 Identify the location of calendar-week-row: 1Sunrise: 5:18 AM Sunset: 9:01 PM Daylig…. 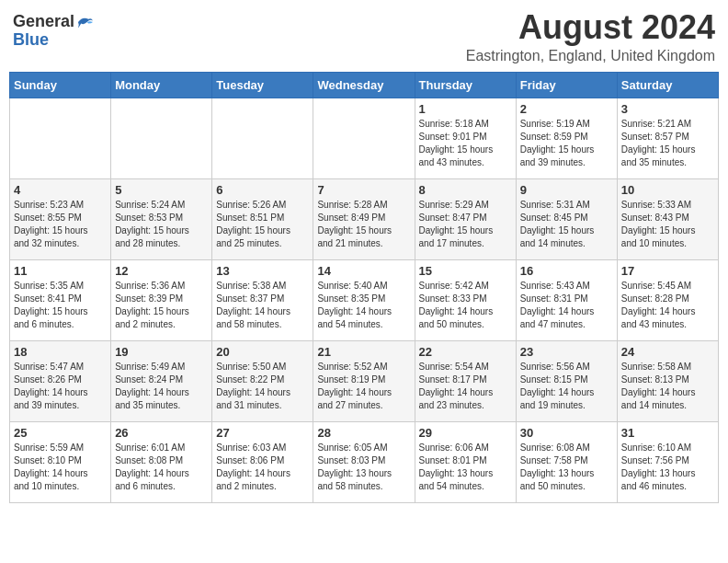
(364, 138).